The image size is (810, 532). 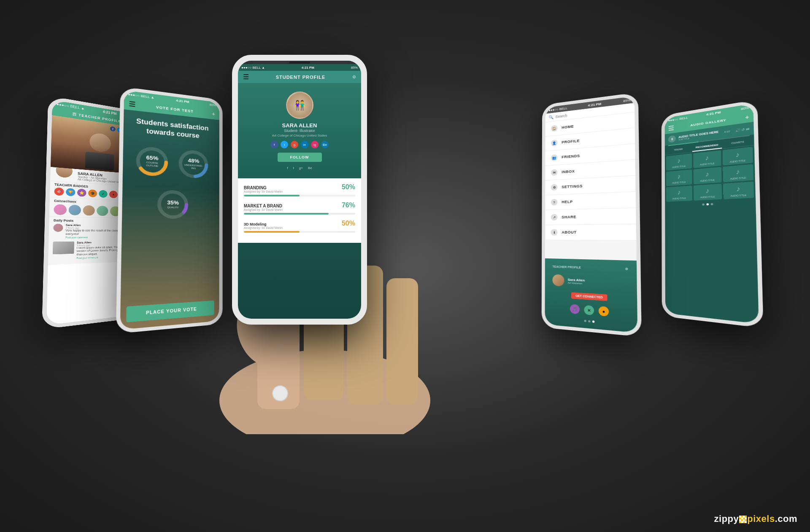 What do you see at coordinates (679, 182) in the screenshot?
I see `audio-title-4: AUDIO TITLE` at bounding box center [679, 182].